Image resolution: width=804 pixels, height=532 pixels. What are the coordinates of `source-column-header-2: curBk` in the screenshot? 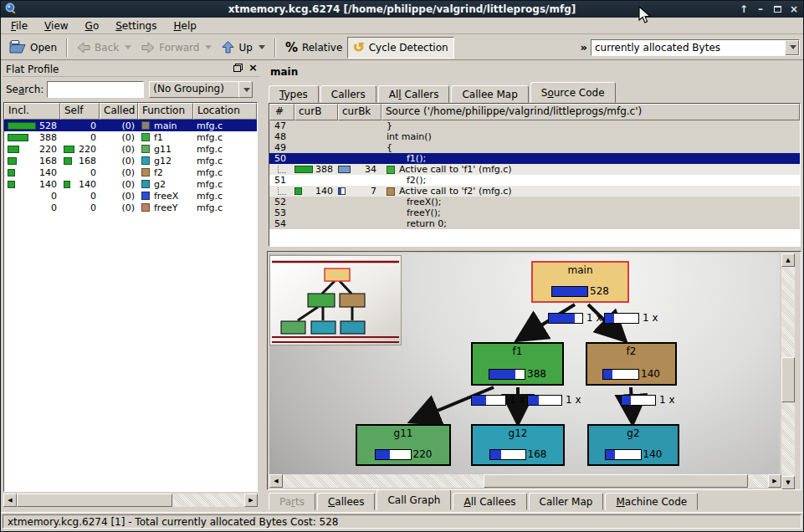 It's located at (360, 112).